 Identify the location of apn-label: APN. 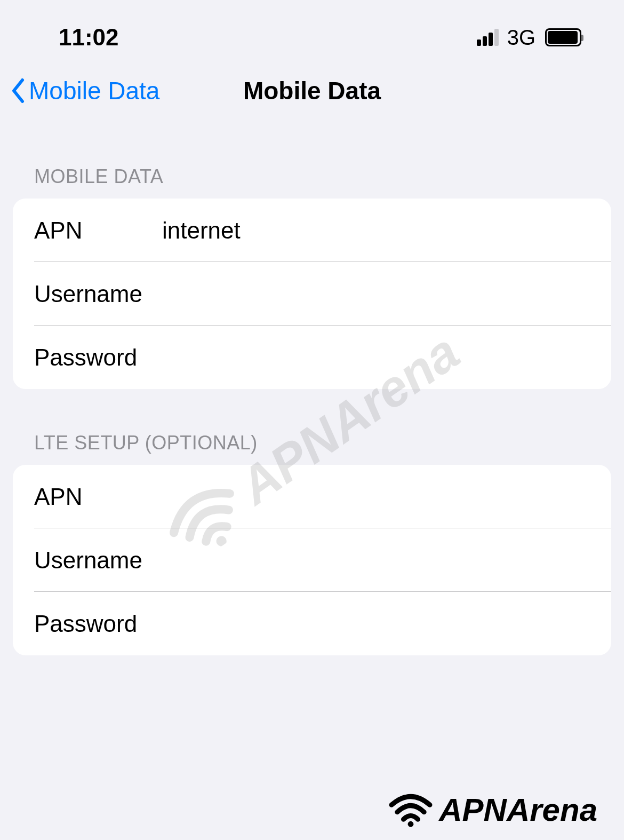
(98, 231).